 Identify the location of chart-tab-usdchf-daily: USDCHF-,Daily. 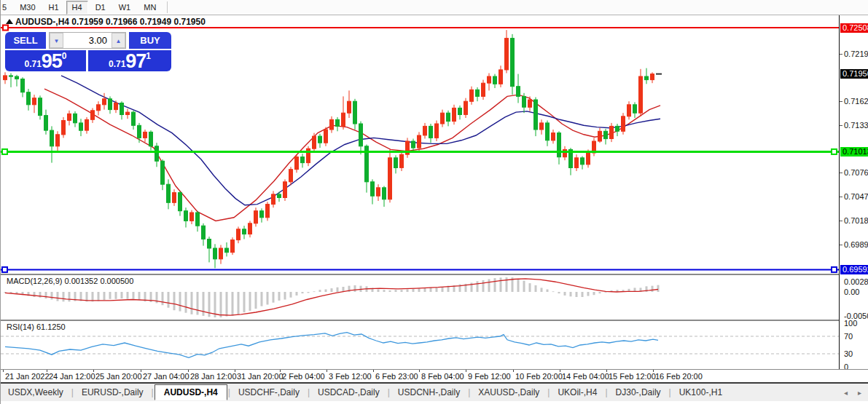
(269, 392).